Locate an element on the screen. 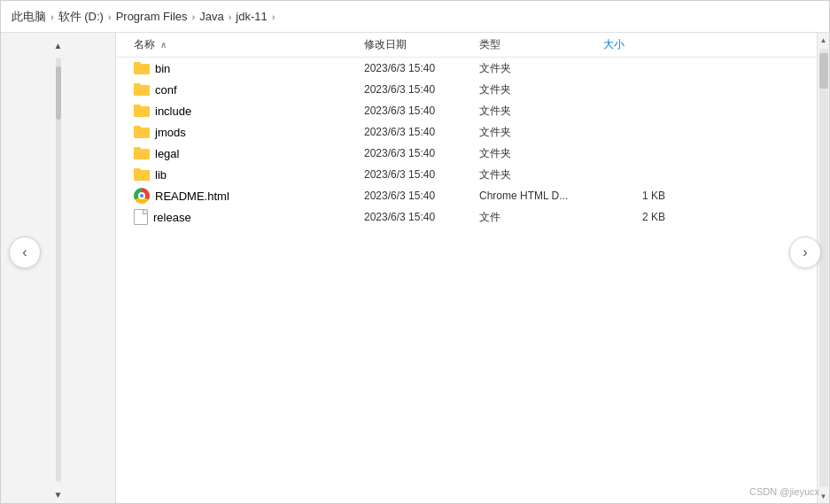 The height and width of the screenshot is (504, 830). col-header-name: 名称 ∧ is located at coordinates (240, 44).